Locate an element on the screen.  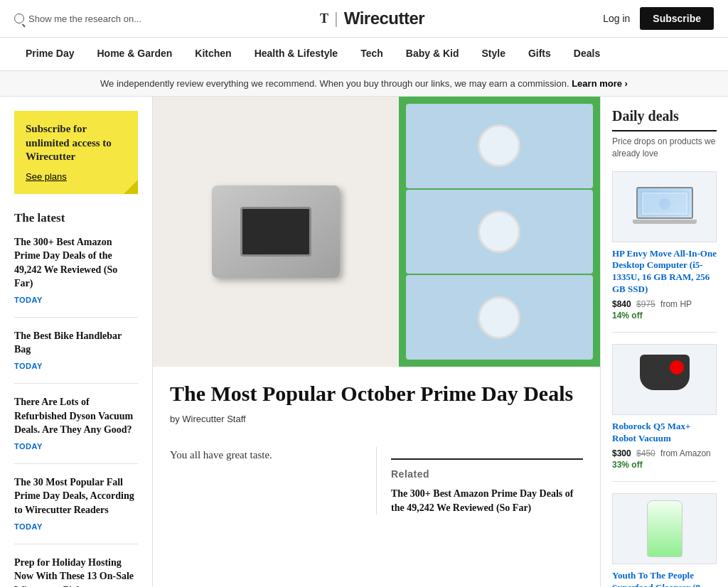
search-placeholder: Show me the research on... is located at coordinates (85, 18).